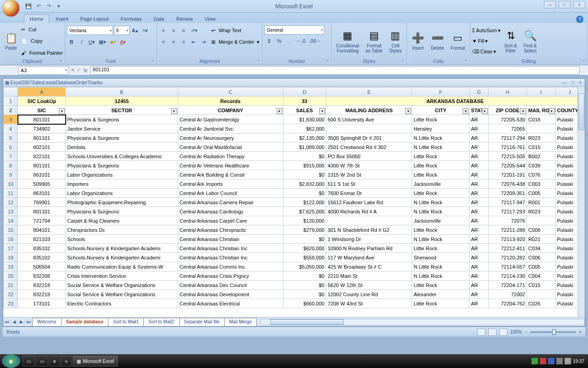 Image resolution: width=588 pixels, height=368 pixels. Describe the element at coordinates (11, 202) in the screenshot. I see `row-header-12: 12` at that location.